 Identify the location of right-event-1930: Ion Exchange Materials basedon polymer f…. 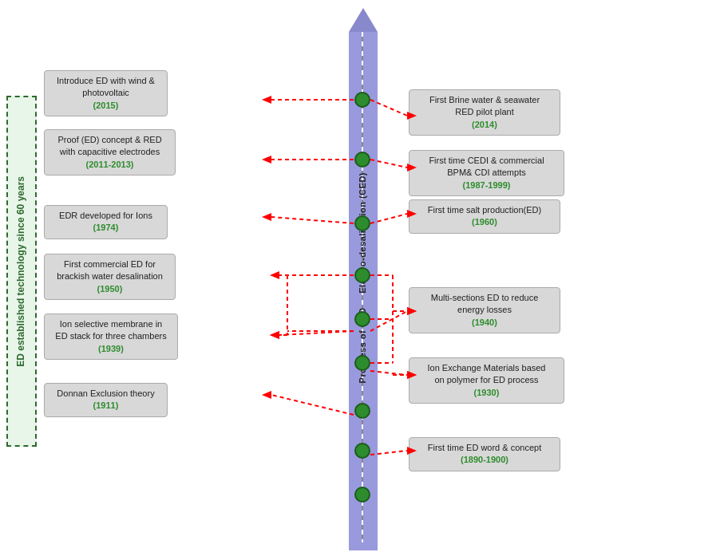
(487, 381).